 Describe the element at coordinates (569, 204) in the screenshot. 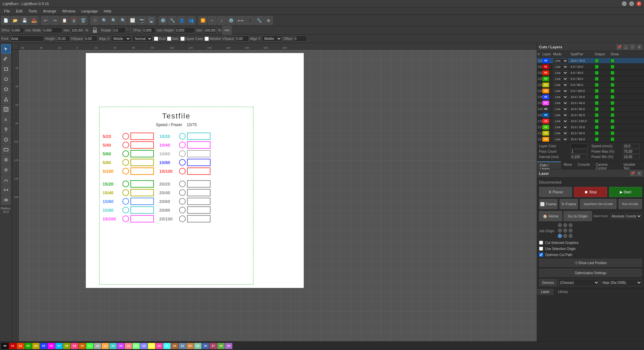

I see `frame2-button: ↻ Frame` at that location.